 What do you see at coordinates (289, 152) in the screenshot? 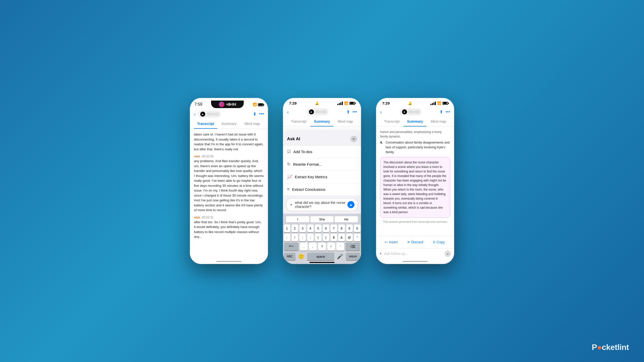
I see `checklist-icon: ☑` at bounding box center [289, 152].